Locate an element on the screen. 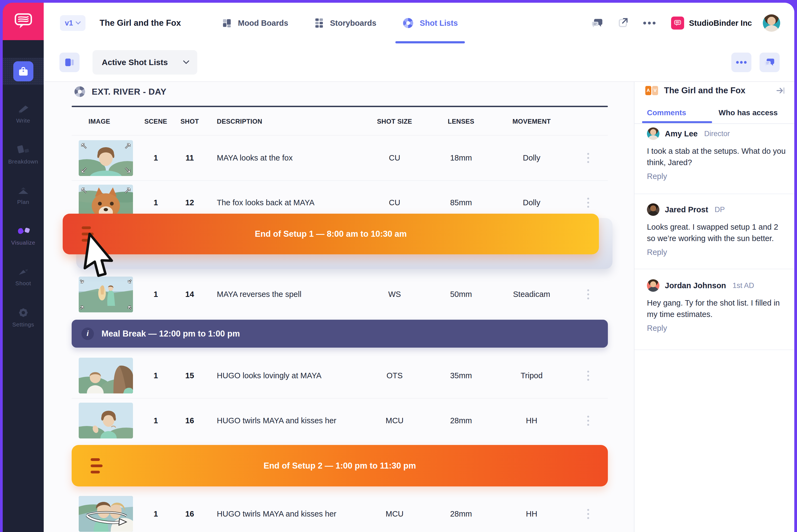  table-row: 1 11 MAYA looks at the fox CU 18mm Dolly is located at coordinates (340, 158).